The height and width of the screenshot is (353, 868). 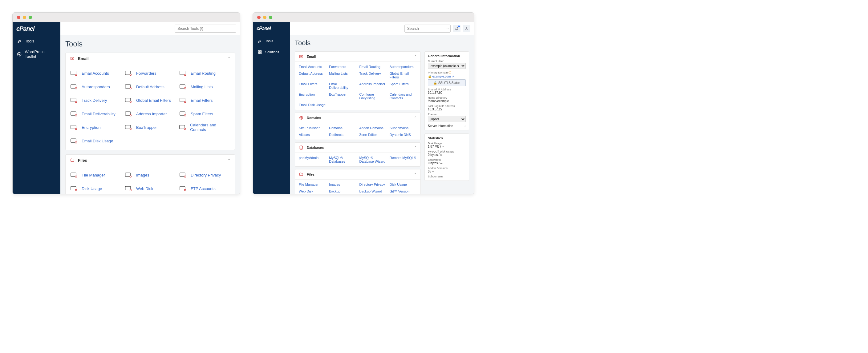 What do you see at coordinates (447, 66) in the screenshot?
I see `current-user-select: example (example.com)` at bounding box center [447, 66].